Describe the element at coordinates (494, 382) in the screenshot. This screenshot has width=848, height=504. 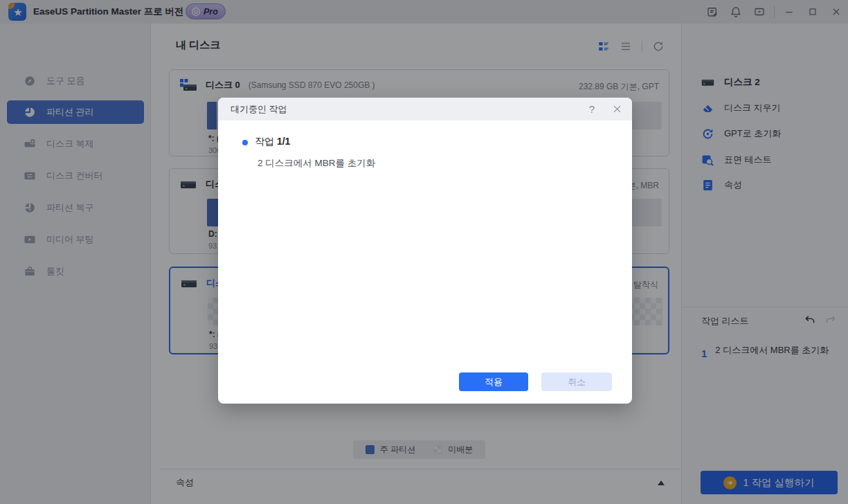
I see `apply-button: 적용` at that location.